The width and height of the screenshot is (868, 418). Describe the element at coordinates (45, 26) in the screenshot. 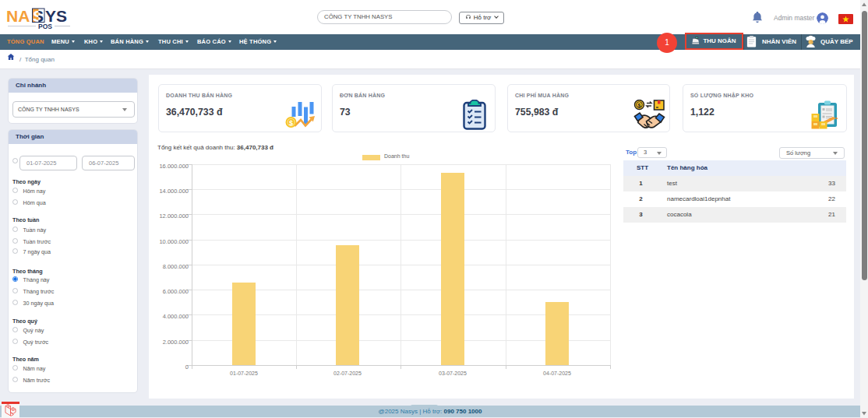

I see `svg-text: POS` at that location.